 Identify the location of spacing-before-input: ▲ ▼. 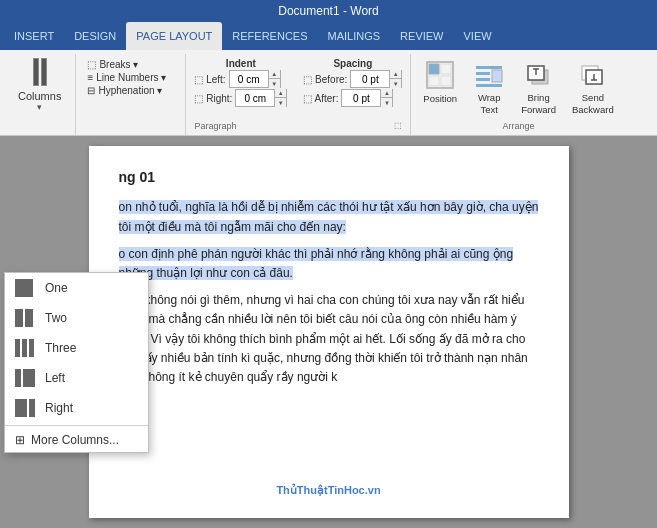
(376, 79).